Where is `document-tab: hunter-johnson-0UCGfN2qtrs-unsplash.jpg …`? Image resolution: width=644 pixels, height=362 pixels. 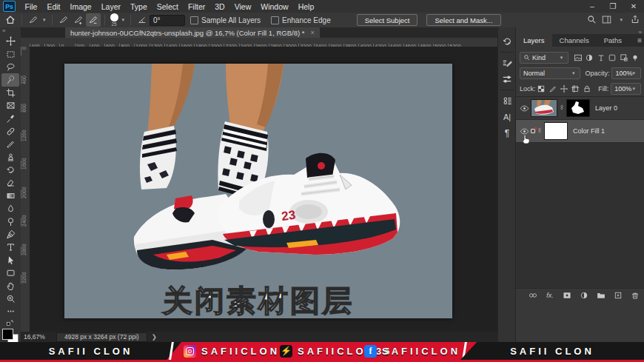 document-tab: hunter-johnson-0UCGfN2qtrs-unsplash.jpg … is located at coordinates (192, 33).